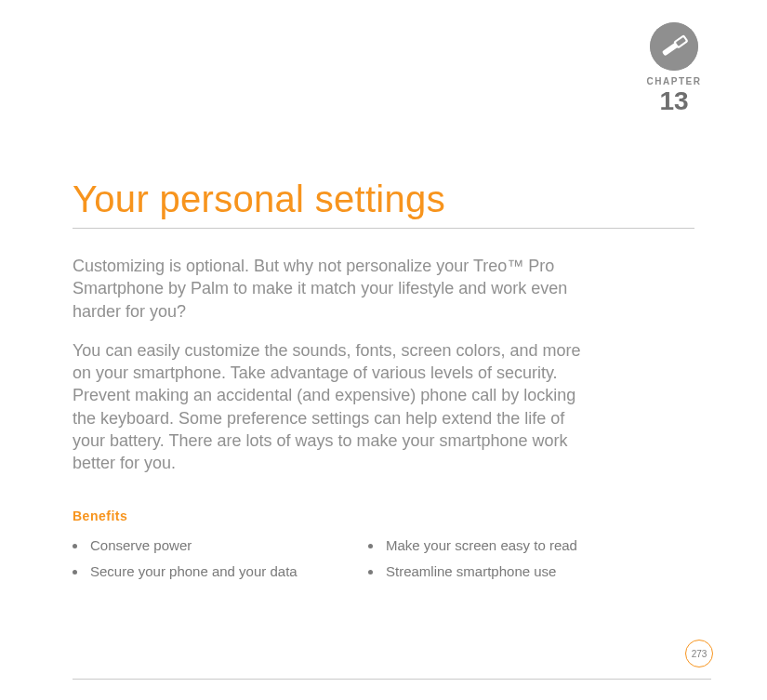  What do you see at coordinates (207, 560) in the screenshot?
I see `benefits-col-1: Conserve power Secure your phone and you…` at bounding box center [207, 560].